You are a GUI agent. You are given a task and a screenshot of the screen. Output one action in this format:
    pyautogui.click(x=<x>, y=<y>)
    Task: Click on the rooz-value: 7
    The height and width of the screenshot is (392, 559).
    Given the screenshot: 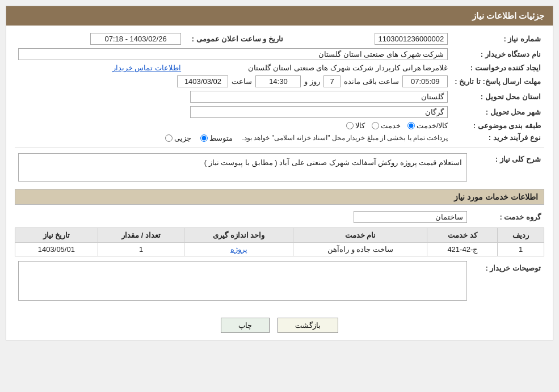 What is the action you would take?
    pyautogui.click(x=332, y=82)
    